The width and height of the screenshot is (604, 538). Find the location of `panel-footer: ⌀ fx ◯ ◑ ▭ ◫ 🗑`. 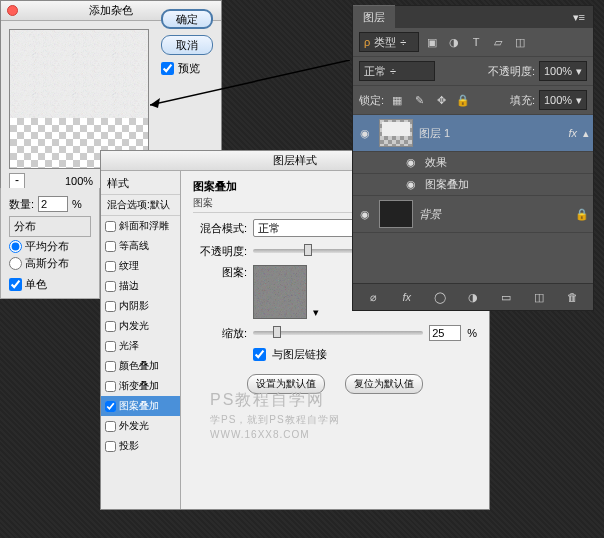

panel-footer: ⌀ fx ◯ ◑ ▭ ◫ 🗑 is located at coordinates (473, 296).